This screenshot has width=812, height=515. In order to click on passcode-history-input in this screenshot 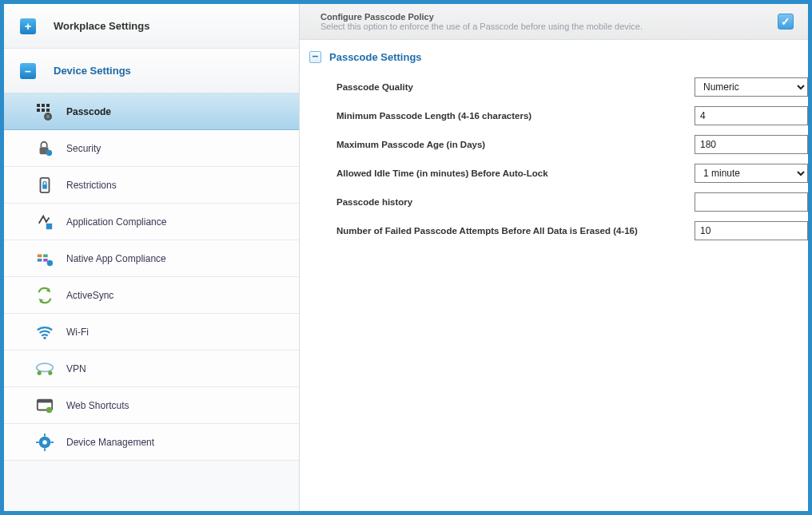, I will do `click(751, 202)`.